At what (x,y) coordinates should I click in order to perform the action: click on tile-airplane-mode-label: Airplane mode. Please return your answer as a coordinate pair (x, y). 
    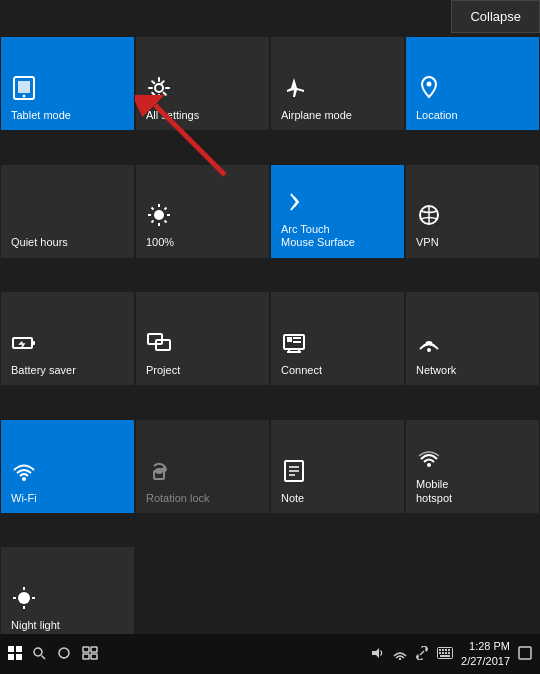
    Looking at the image, I should click on (316, 116).